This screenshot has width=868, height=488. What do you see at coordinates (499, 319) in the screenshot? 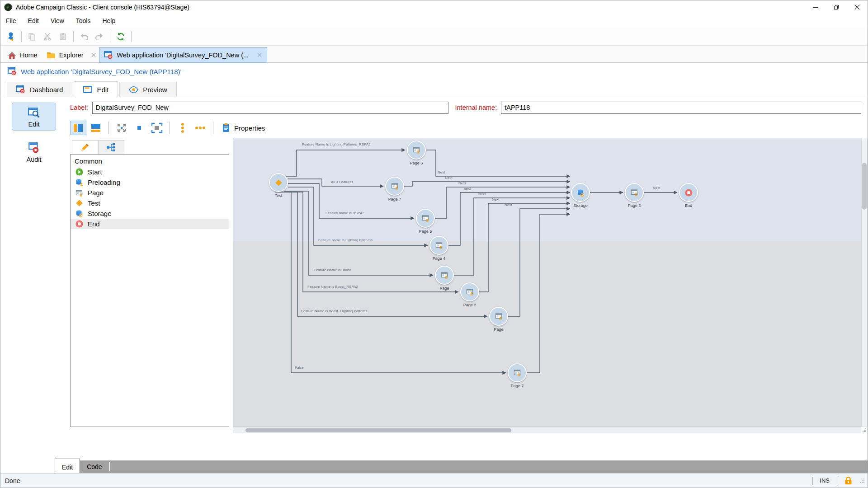
I see `workflow-node-page-b: Page` at bounding box center [499, 319].